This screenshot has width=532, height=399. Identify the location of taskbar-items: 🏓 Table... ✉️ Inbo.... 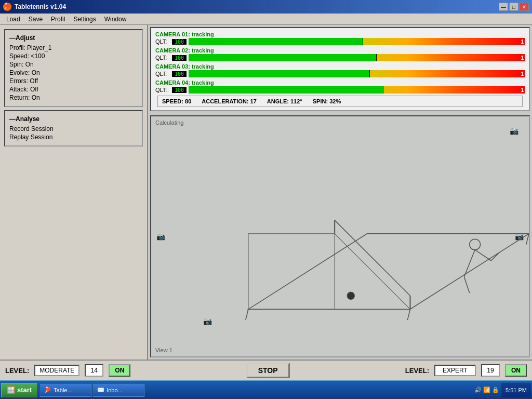
(256, 390).